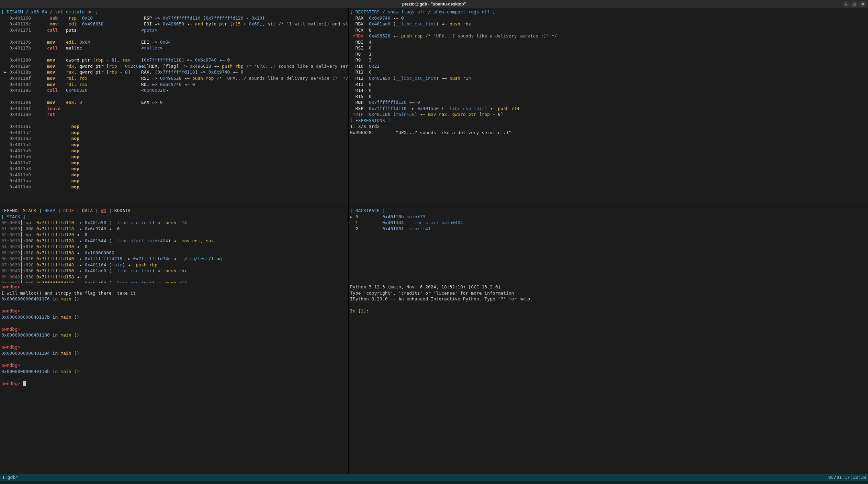  I want to click on bt-header: [ BACKTRACE ], so click(608, 211).